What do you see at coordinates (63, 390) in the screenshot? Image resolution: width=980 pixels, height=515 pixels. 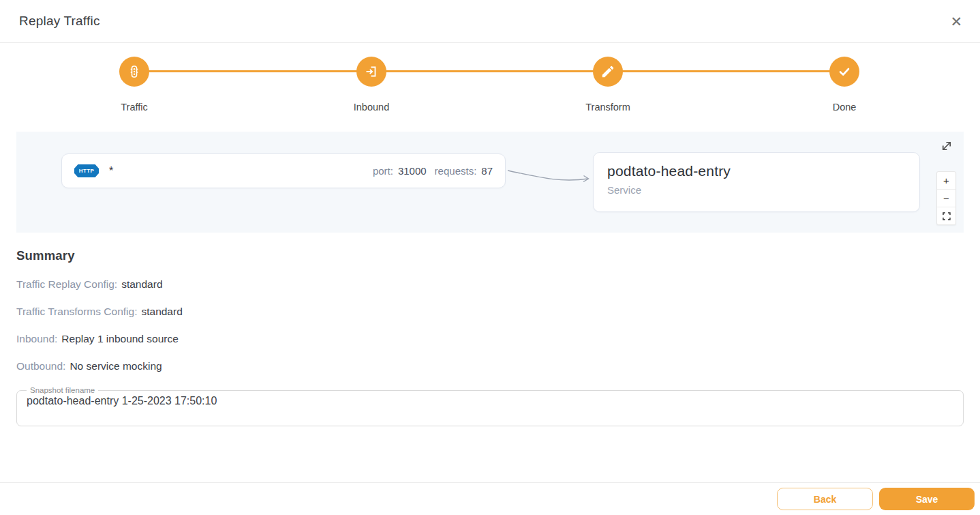 I see `snapshot-filename-label: Snapshot filename` at bounding box center [63, 390].